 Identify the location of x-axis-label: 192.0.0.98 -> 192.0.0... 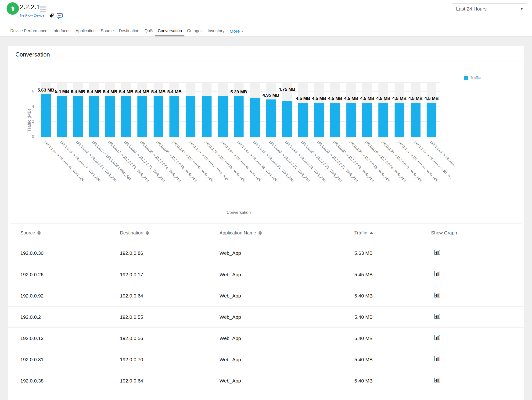
(443, 154).